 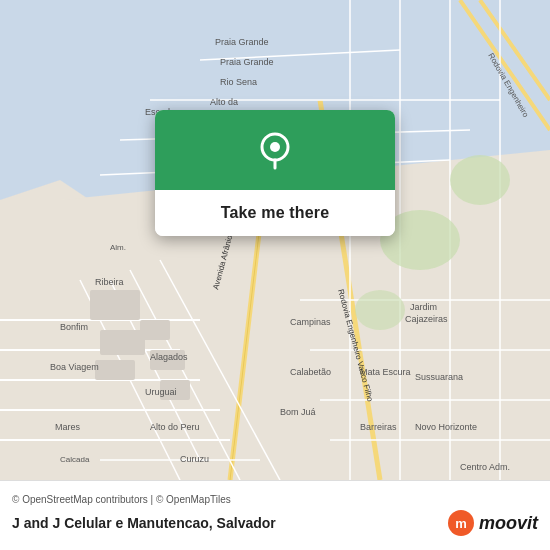 What do you see at coordinates (175, 427) in the screenshot?
I see `svg-text: Alto do Peru` at bounding box center [175, 427].